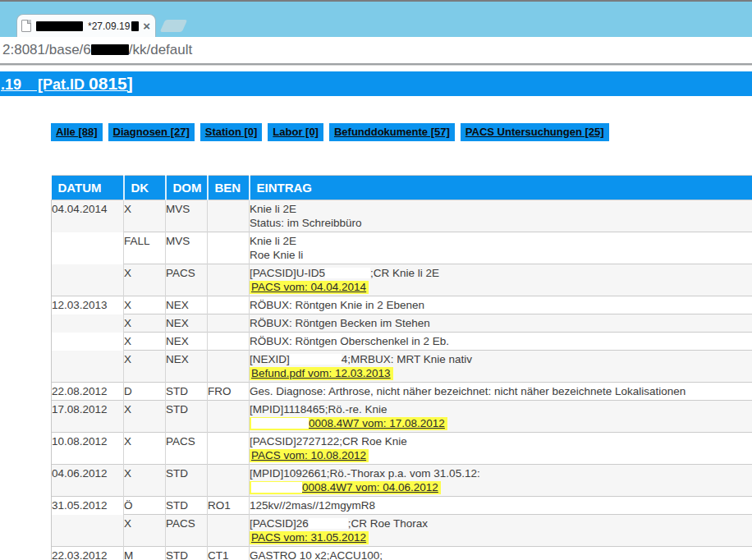 Image resolution: width=752 pixels, height=560 pixels. What do you see at coordinates (47, 49) in the screenshot?
I see `url-prefix: 2:8081/base/6` at bounding box center [47, 49].